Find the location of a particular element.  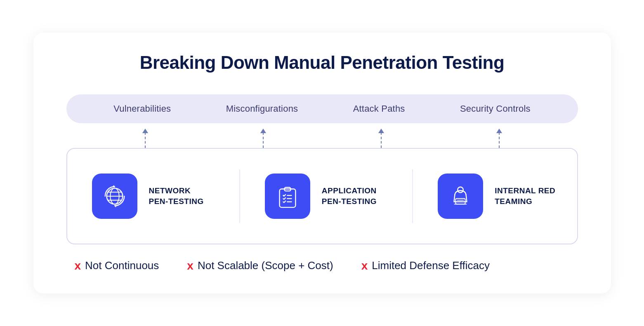

cons-row: x Not Continuous x Not Scalable (Scope +… is located at coordinates (322, 265).